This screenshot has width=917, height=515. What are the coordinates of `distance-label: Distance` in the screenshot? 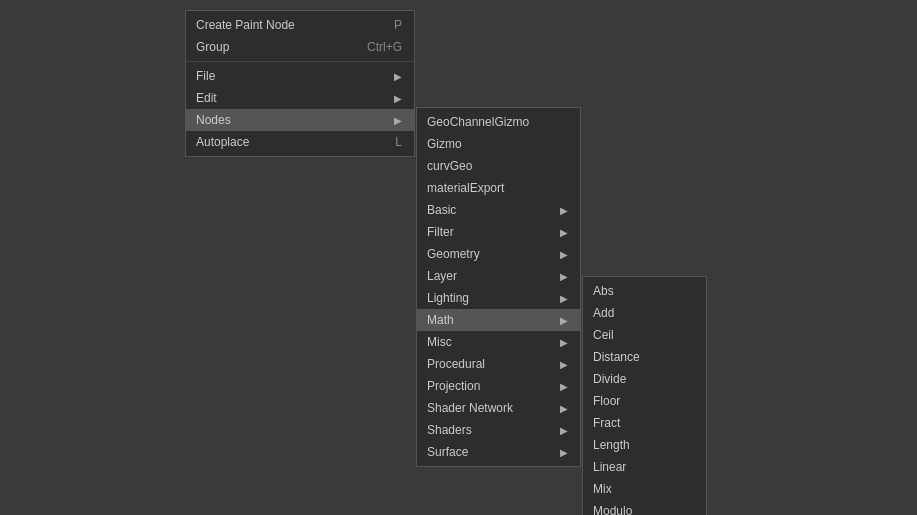 It's located at (644, 357).